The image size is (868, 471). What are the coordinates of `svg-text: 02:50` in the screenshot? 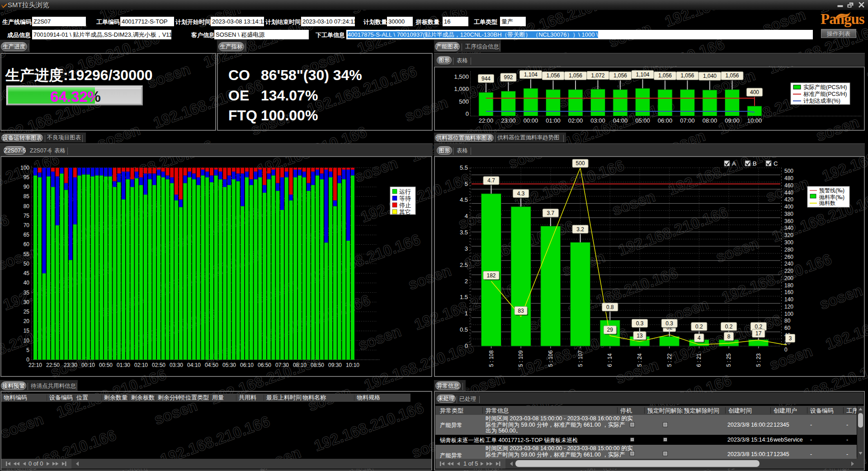 It's located at (159, 365).